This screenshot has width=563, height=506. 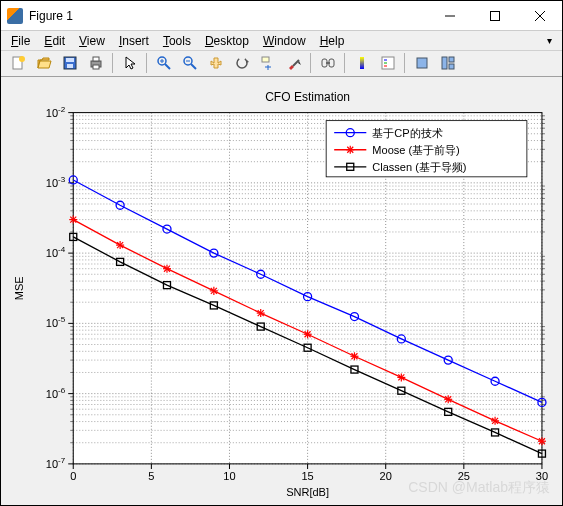 What do you see at coordinates (332, 41) in the screenshot?
I see `menu-help: Help` at bounding box center [332, 41].